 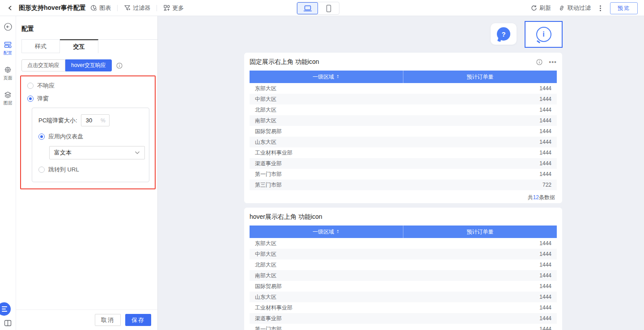 What do you see at coordinates (95, 121) in the screenshot?
I see `popup-size-input: 30 %` at bounding box center [95, 121].